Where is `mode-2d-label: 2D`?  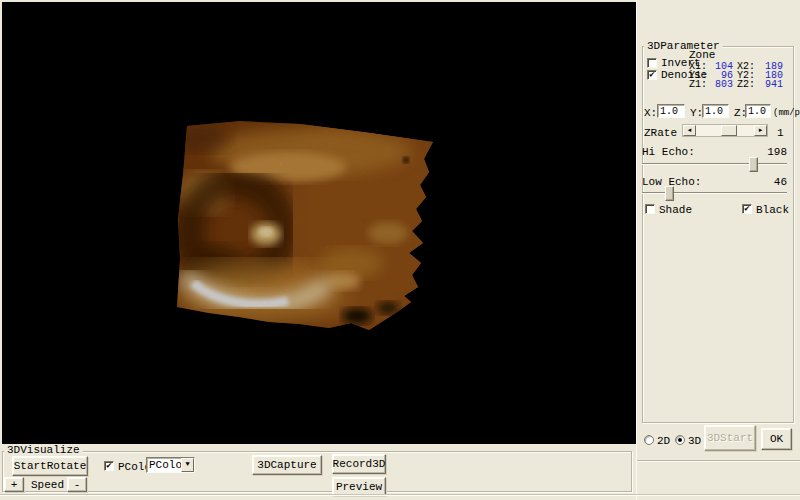
mode-2d-label: 2D is located at coordinates (664, 442).